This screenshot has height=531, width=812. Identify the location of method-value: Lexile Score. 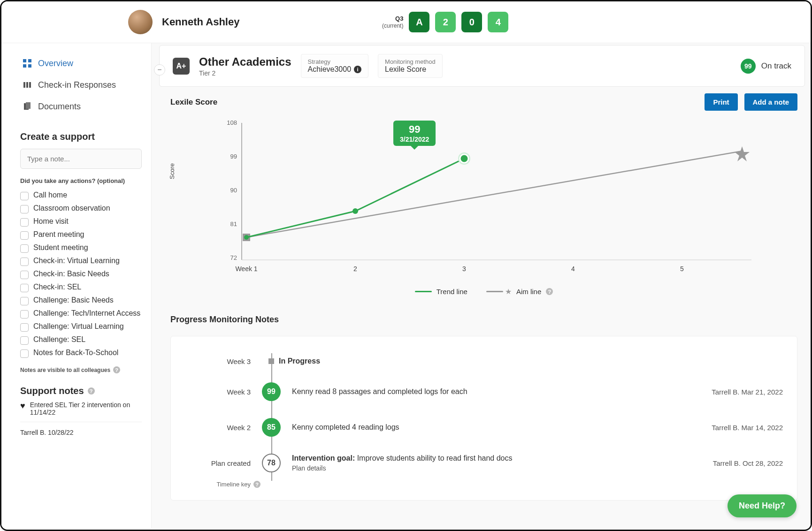
(410, 69).